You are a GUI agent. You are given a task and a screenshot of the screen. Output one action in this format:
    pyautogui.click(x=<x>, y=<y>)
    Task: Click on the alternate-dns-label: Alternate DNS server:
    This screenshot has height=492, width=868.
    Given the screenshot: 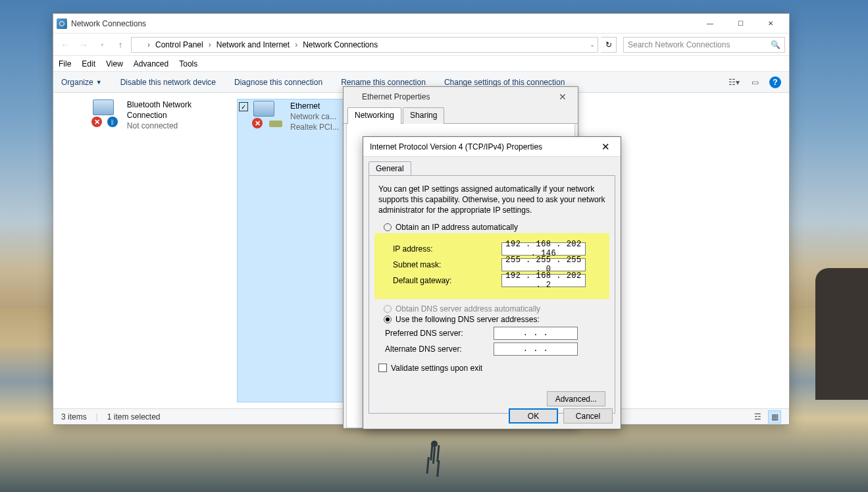 What is the action you would take?
    pyautogui.click(x=440, y=349)
    